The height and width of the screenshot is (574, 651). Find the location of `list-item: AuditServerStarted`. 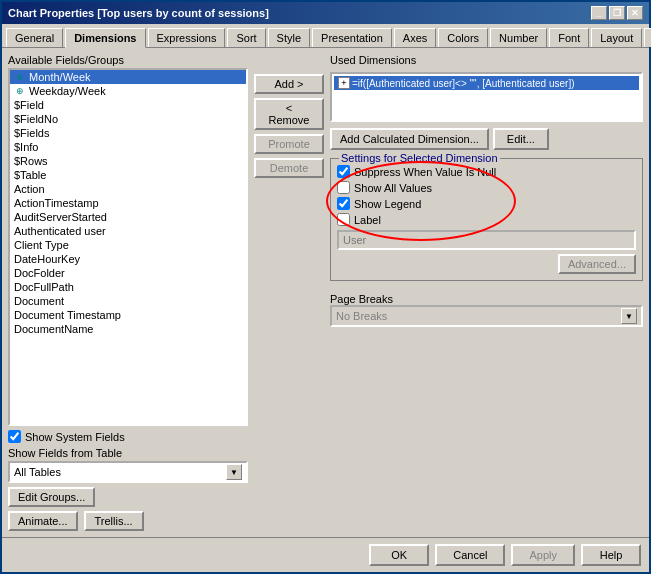

list-item: AuditServerStarted is located at coordinates (128, 217).